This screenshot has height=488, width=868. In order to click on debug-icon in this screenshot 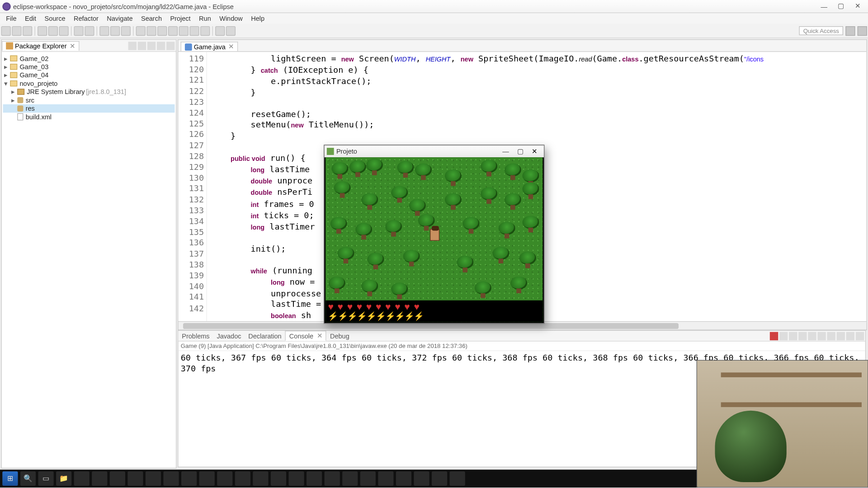, I will do `click(42, 31)`.